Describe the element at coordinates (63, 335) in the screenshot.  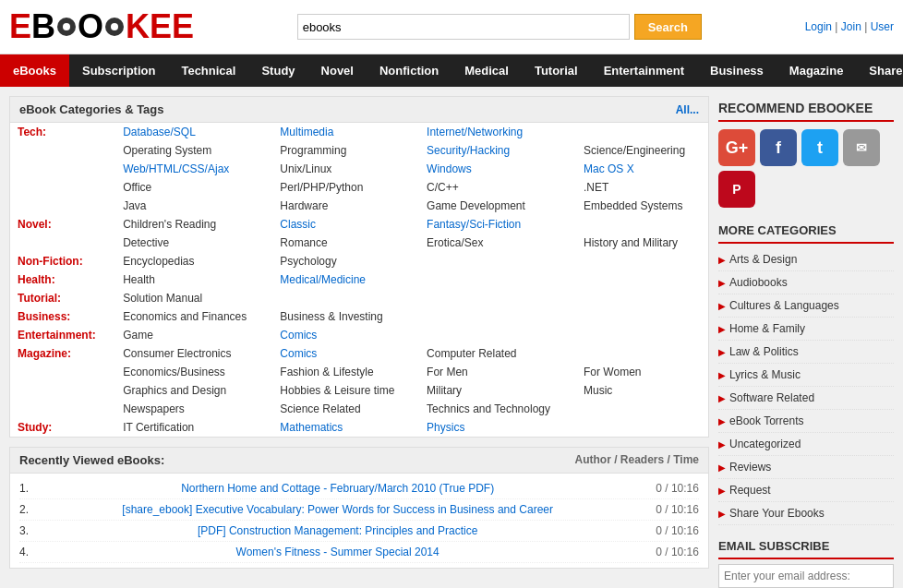
I see `cat-label-entertainment: Entertainment:` at that location.